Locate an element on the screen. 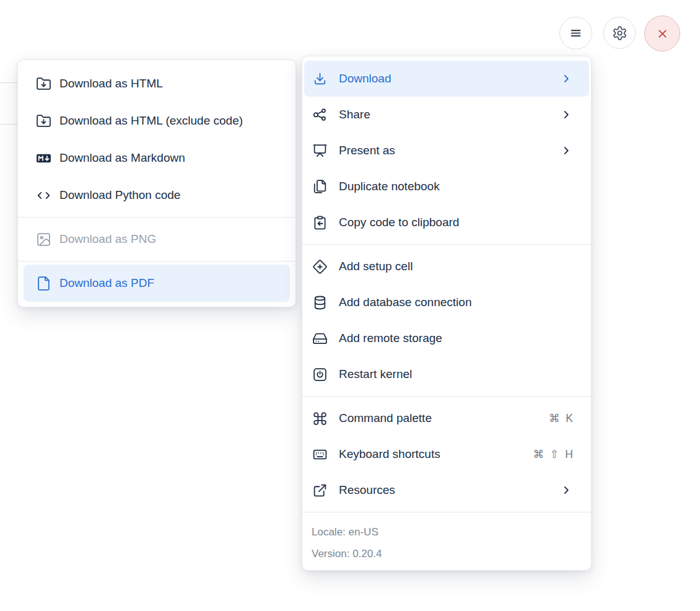  menu-item-copy-code-to-clipboard: Copy code to clipboard is located at coordinates (447, 222).